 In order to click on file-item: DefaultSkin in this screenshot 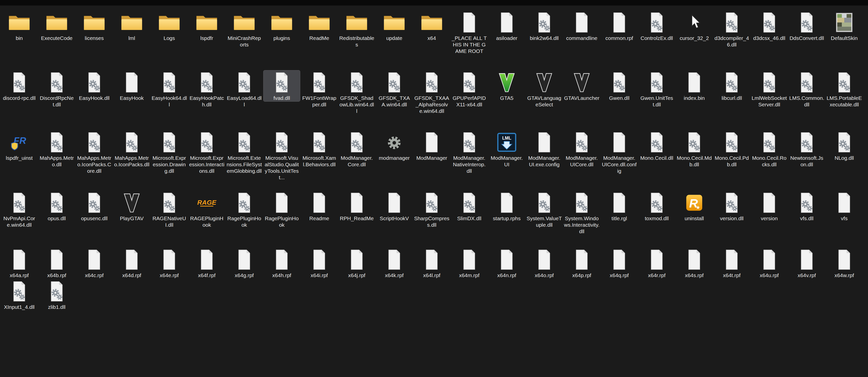, I will do `click(844, 40)`.